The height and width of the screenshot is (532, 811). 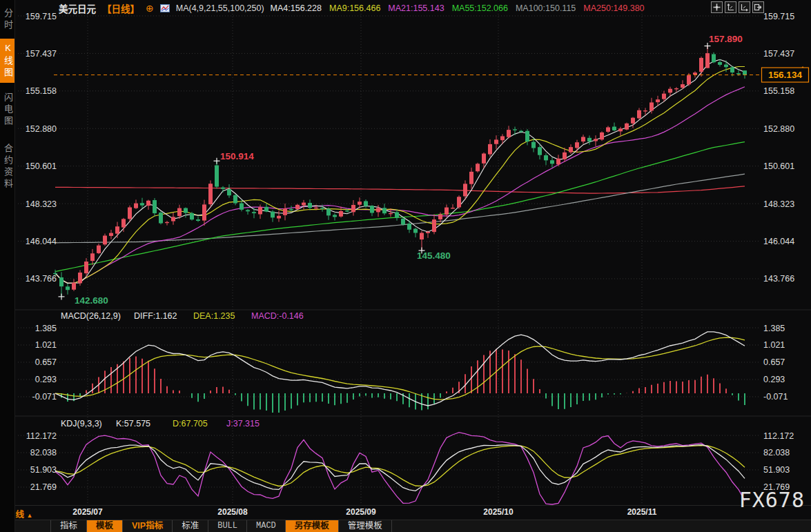 I want to click on kdj-axis-label-right: 82.038, so click(x=776, y=453).